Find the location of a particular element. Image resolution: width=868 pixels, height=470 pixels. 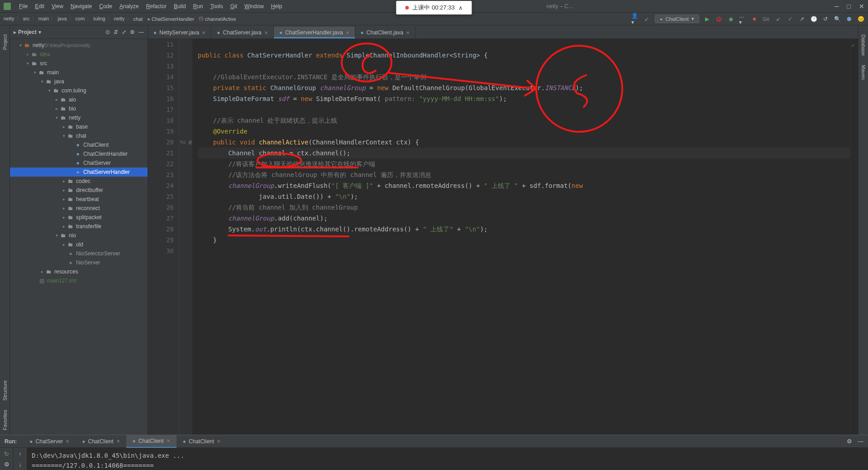

menu-help: Help is located at coordinates (277, 6).